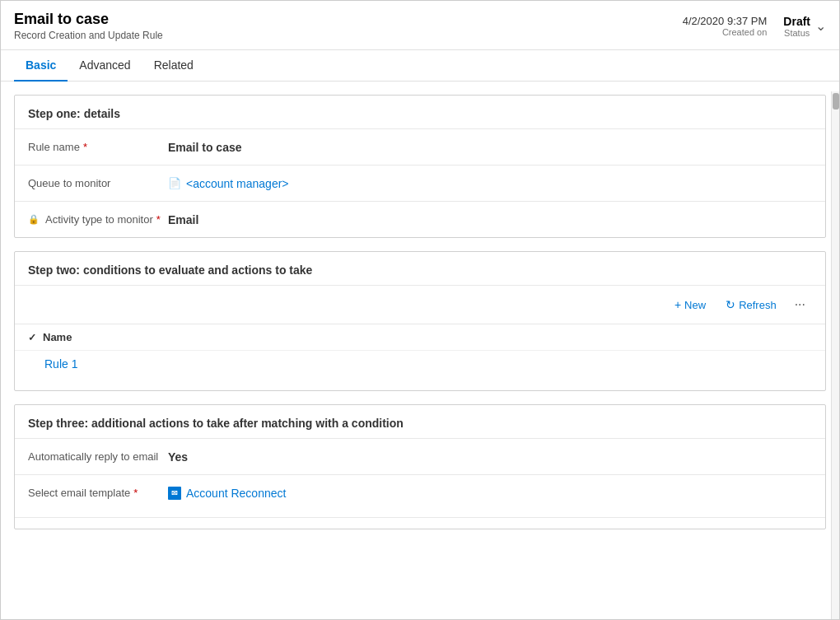 This screenshot has width=840, height=620. Describe the element at coordinates (820, 26) in the screenshot. I see `status-dropdown-button: ⌄` at that location.